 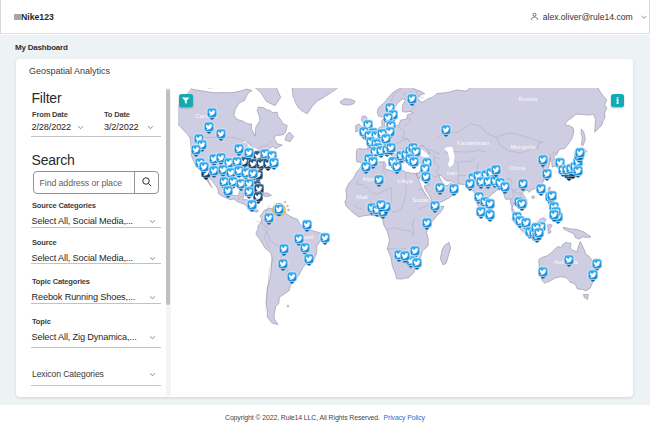 What do you see at coordinates (362, 196) in the screenshot?
I see `svg-text: Mali` at bounding box center [362, 196].